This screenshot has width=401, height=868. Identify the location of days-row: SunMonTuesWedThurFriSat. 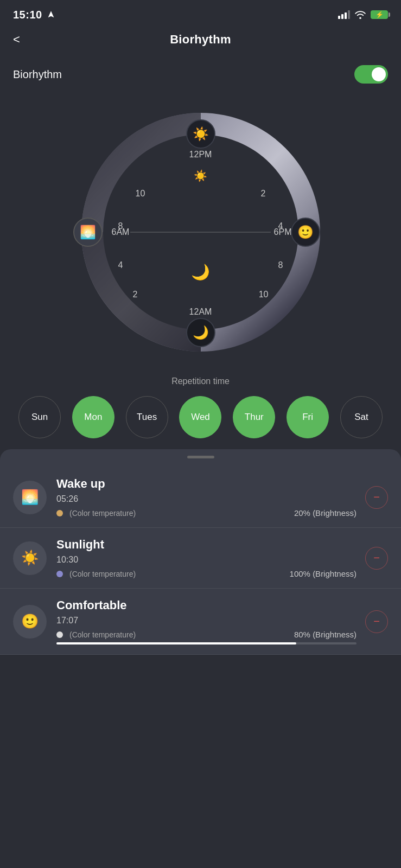
(201, 417).